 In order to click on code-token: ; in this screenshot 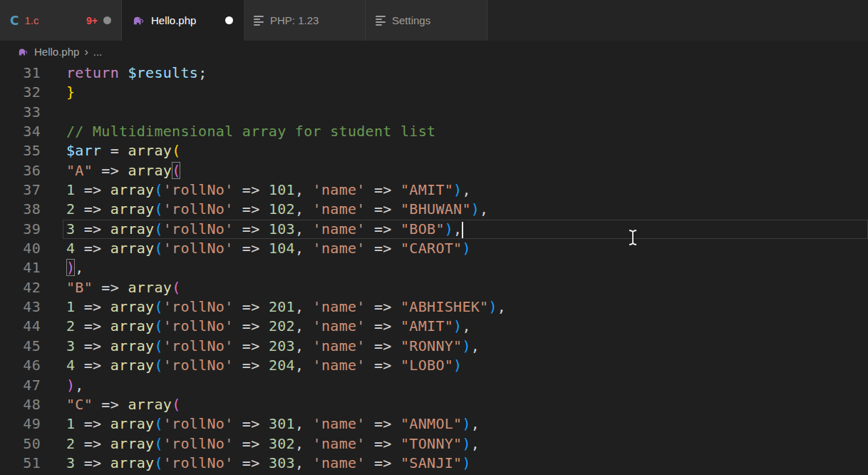, I will do `click(202, 73)`.